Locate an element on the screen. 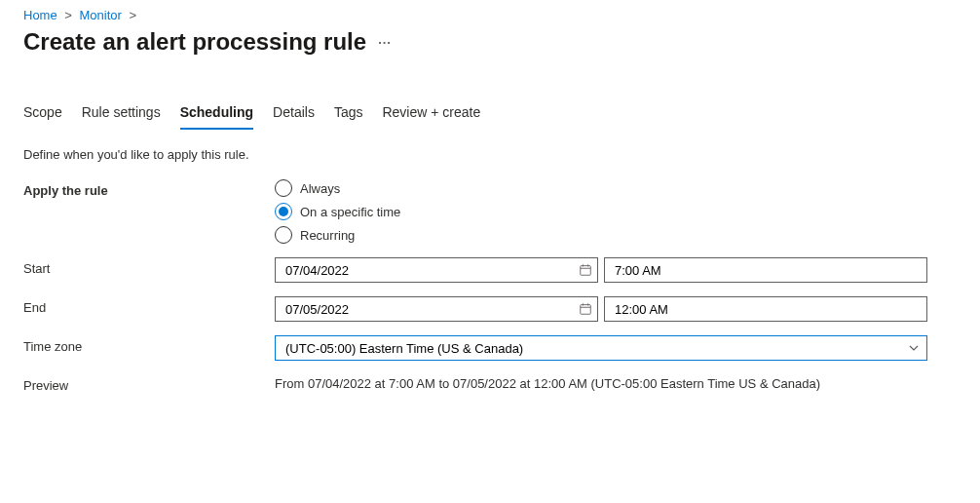 The image size is (980, 503). timezone-select is located at coordinates (601, 348).